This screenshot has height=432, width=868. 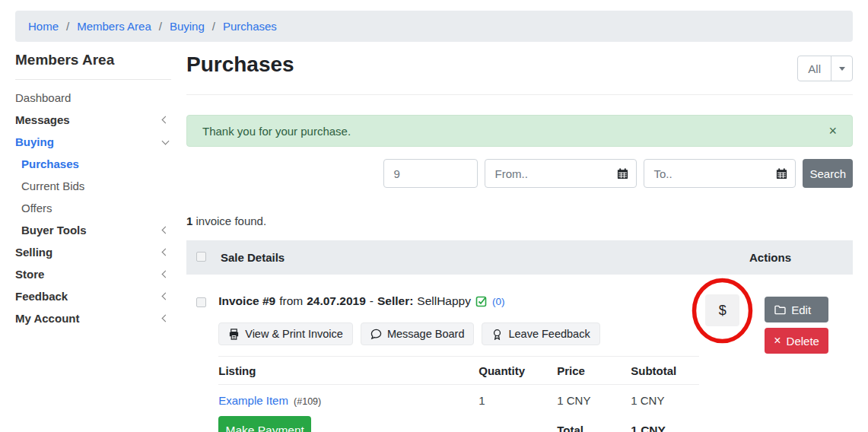 I want to click on invoice-summary: Invoice #9 from 24.07.2019 - Seller: Sel…, so click(x=459, y=301).